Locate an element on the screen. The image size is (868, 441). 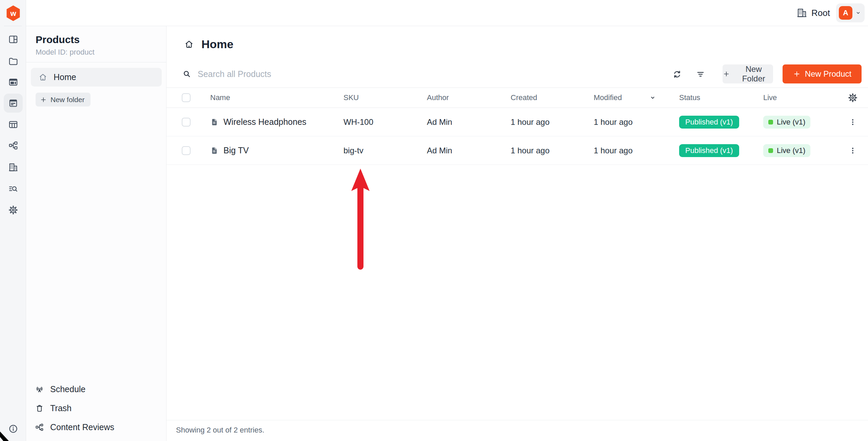
info-icon is located at coordinates (13, 429).